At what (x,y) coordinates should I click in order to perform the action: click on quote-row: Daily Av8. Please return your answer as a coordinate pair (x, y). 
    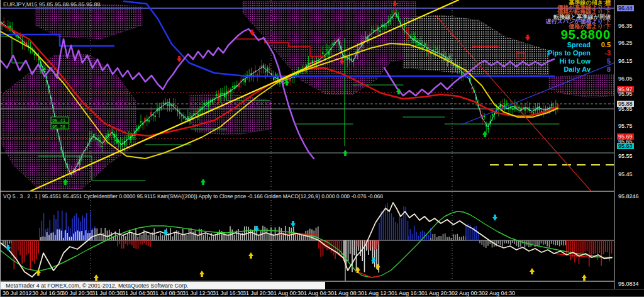
    Looking at the image, I should click on (579, 69).